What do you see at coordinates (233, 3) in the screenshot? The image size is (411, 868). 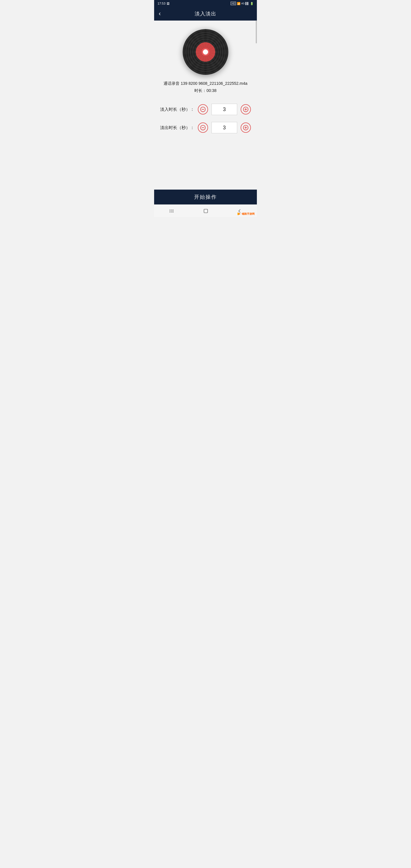 I see `hd-label: HD` at bounding box center [233, 3].